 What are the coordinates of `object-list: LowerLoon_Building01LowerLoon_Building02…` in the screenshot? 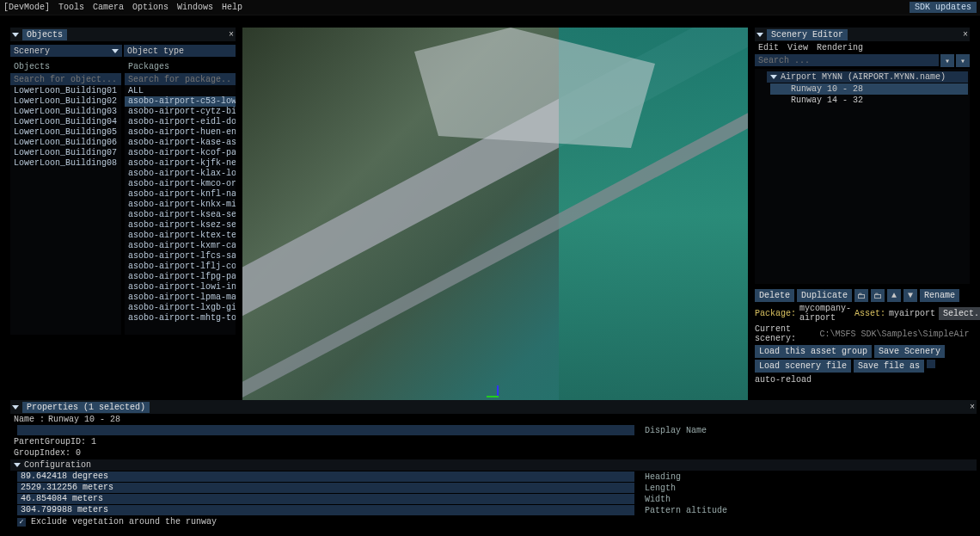 It's located at (65, 210).